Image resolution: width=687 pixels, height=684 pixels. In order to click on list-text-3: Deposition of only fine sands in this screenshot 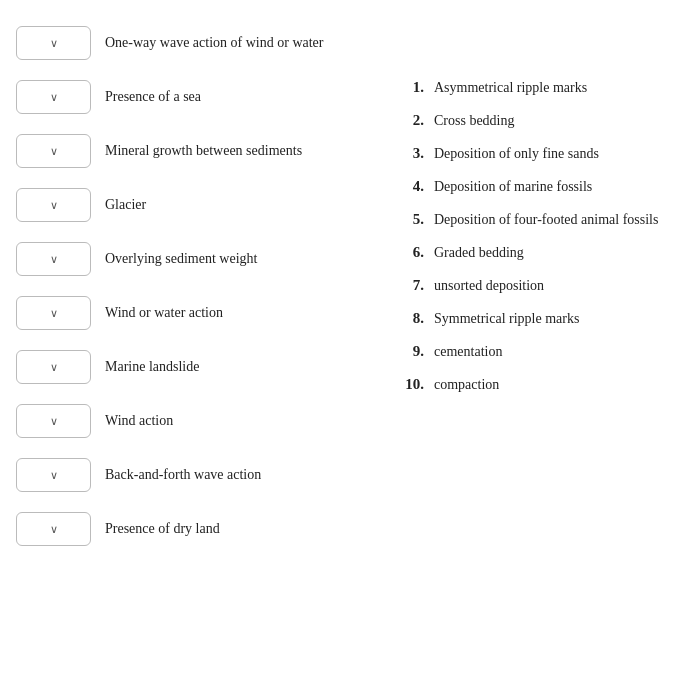, I will do `click(516, 154)`.